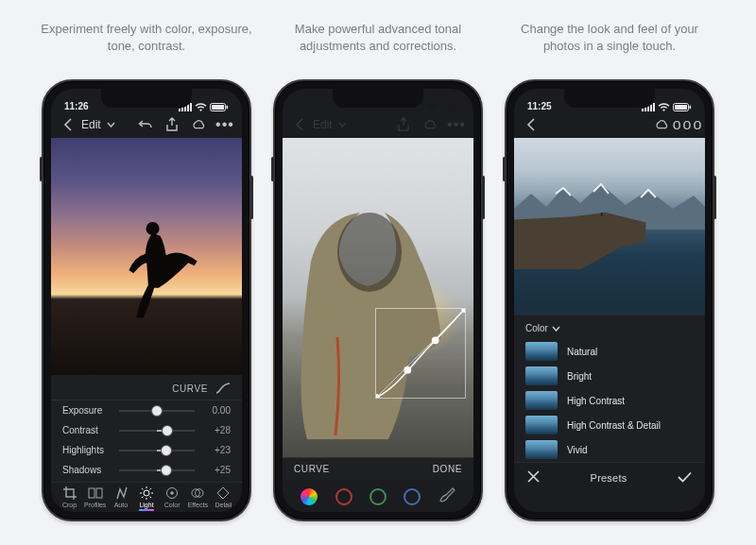  Describe the element at coordinates (412, 497) in the screenshot. I see `channel-blue` at that location.